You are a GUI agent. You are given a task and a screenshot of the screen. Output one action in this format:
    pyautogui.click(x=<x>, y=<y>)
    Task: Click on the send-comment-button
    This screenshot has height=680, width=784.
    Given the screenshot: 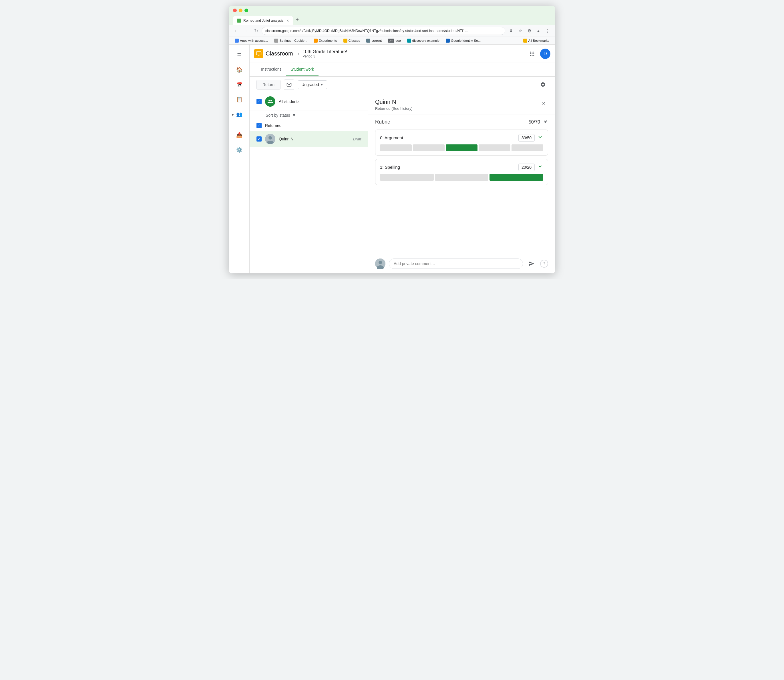 What is the action you would take?
    pyautogui.click(x=531, y=263)
    